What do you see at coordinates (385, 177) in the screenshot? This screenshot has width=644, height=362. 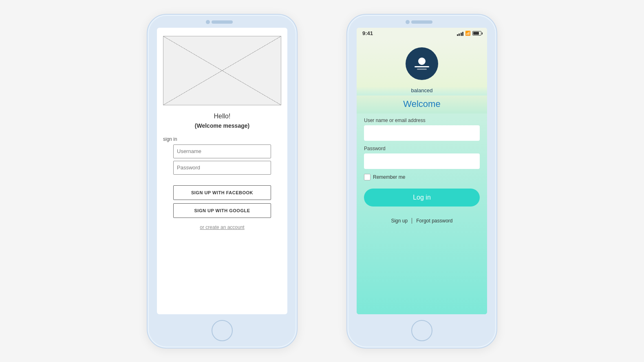 I see `remember-me-row: Remember me` at bounding box center [385, 177].